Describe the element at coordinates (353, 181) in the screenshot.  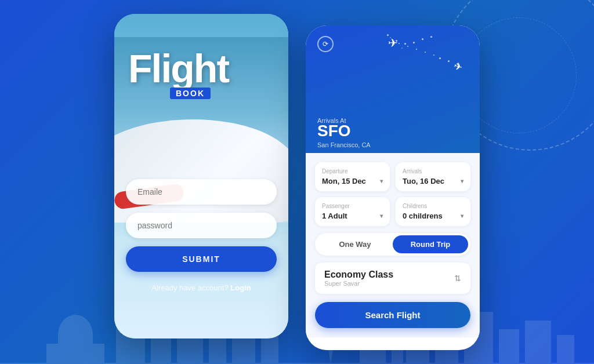
I see `departure-value: Mon, 15 Dec ▾` at that location.